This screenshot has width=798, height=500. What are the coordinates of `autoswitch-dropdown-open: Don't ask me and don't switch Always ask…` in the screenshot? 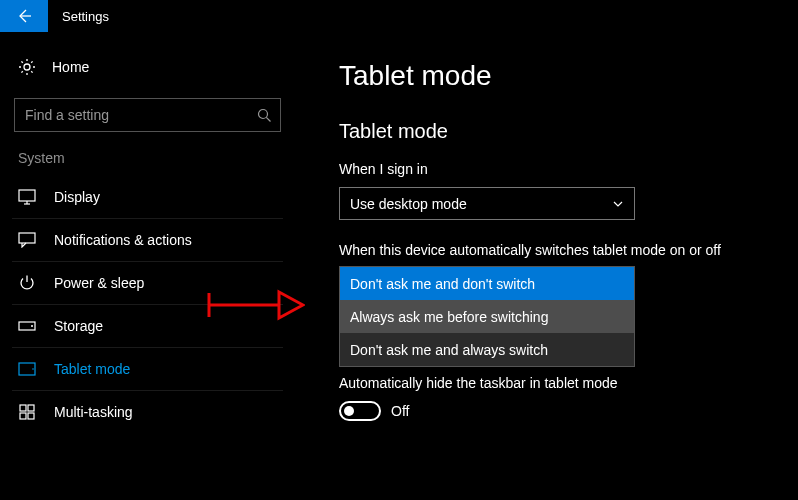 It's located at (487, 316).